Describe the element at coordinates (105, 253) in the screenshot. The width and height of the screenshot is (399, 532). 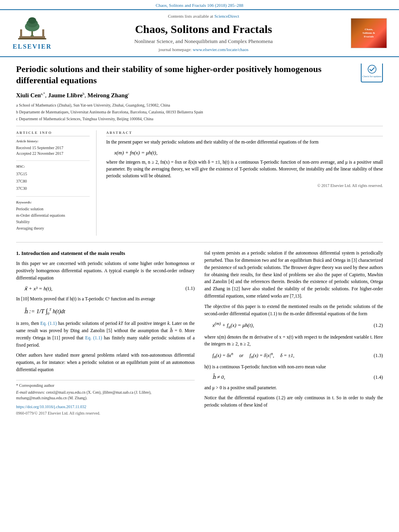
I see `section1-heading: 1. Introduction and statement of the mai…` at that location.